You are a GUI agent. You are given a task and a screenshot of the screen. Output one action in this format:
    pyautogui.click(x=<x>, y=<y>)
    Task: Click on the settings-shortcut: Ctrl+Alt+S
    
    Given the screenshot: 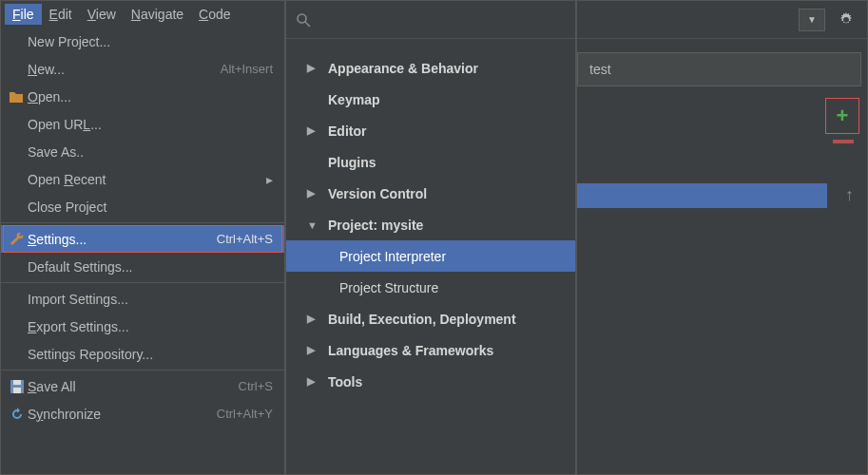 What is the action you would take?
    pyautogui.click(x=245, y=239)
    